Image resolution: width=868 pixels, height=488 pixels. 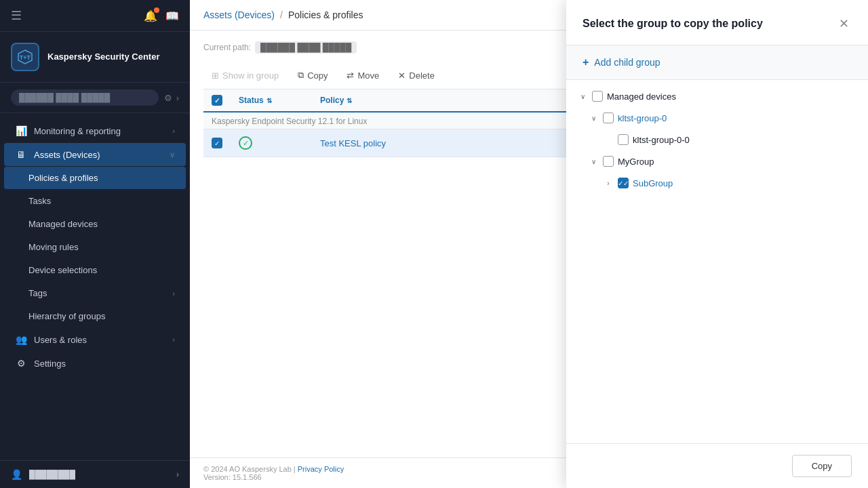 I want to click on panel-close-button: ✕, so click(x=844, y=24).